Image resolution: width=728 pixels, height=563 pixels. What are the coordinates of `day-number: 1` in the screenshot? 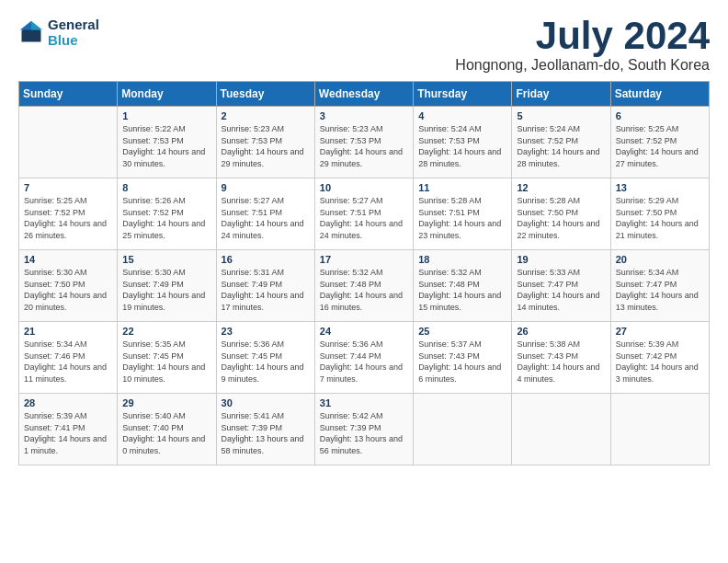 It's located at (166, 116).